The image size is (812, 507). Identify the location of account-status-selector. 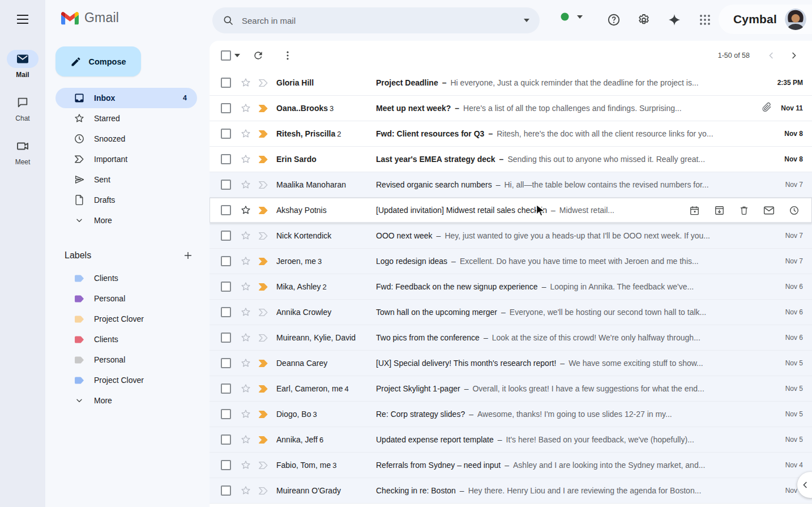
(572, 17).